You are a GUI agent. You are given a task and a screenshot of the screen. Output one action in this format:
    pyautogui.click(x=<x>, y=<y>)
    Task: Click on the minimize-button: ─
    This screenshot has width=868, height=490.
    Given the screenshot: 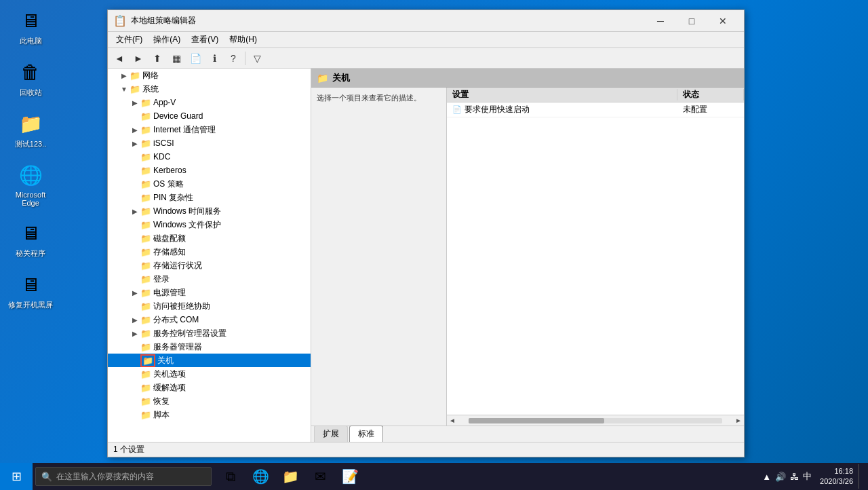 What is the action you would take?
    pyautogui.click(x=660, y=21)
    